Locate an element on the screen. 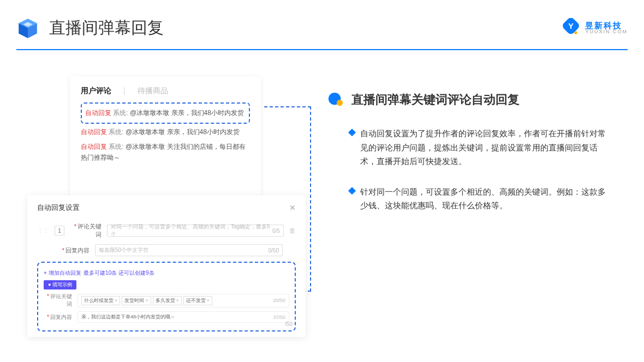 The height and width of the screenshot is (362, 644). example-keyword-field: 什么时候发货×发货时间×多久发货×还不发货× 20/50 is located at coordinates (183, 301).